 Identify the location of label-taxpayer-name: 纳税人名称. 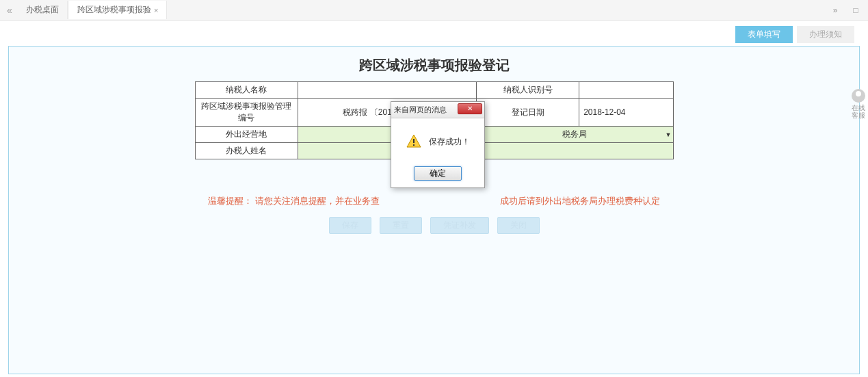
(246, 90).